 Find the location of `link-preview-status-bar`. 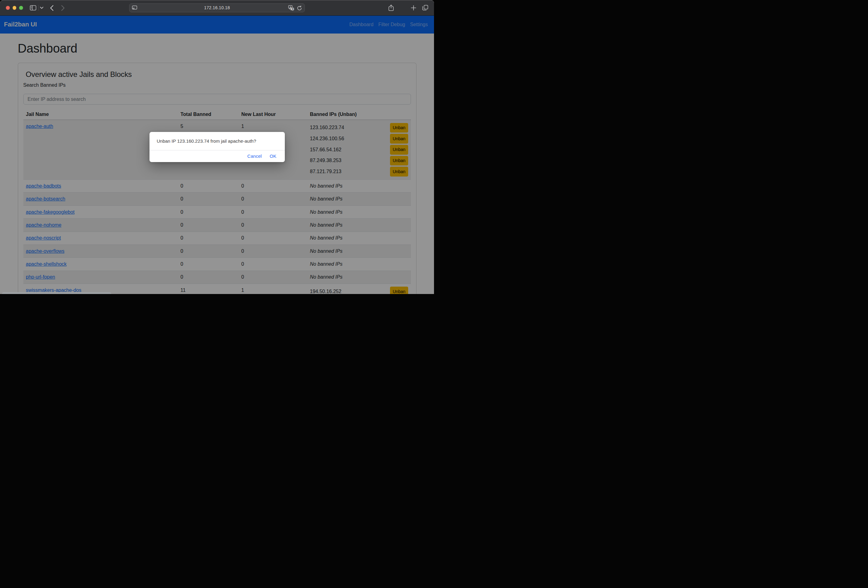

link-preview-status-bar is located at coordinates (57, 293).